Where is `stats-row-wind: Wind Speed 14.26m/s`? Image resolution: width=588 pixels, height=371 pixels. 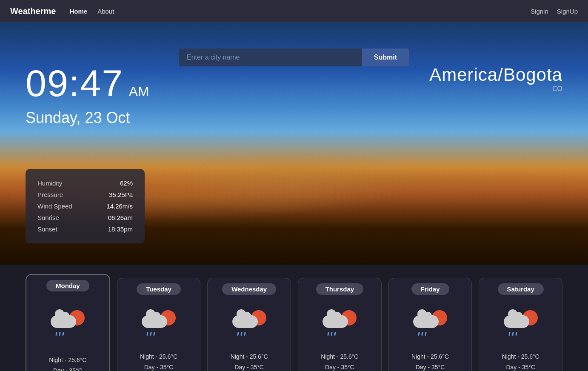 stats-row-wind: Wind Speed 14.26m/s is located at coordinates (85, 206).